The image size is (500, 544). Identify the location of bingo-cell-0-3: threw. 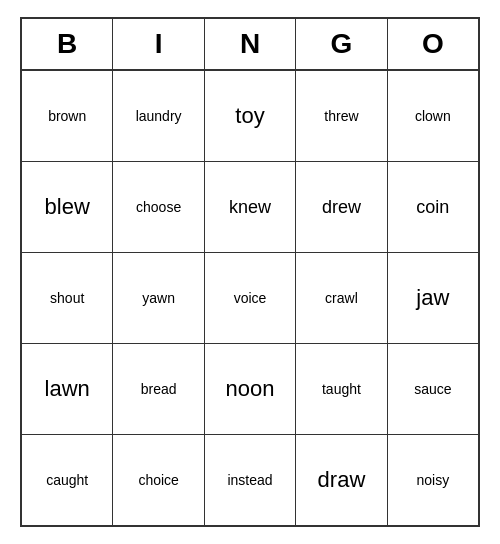
(342, 116).